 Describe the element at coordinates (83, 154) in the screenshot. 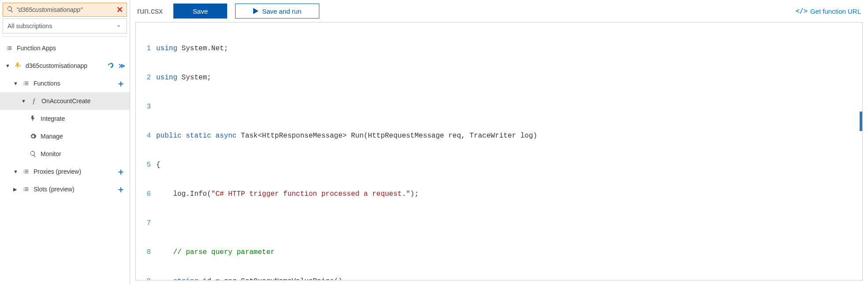

I see `monitor-label: Monitor` at that location.